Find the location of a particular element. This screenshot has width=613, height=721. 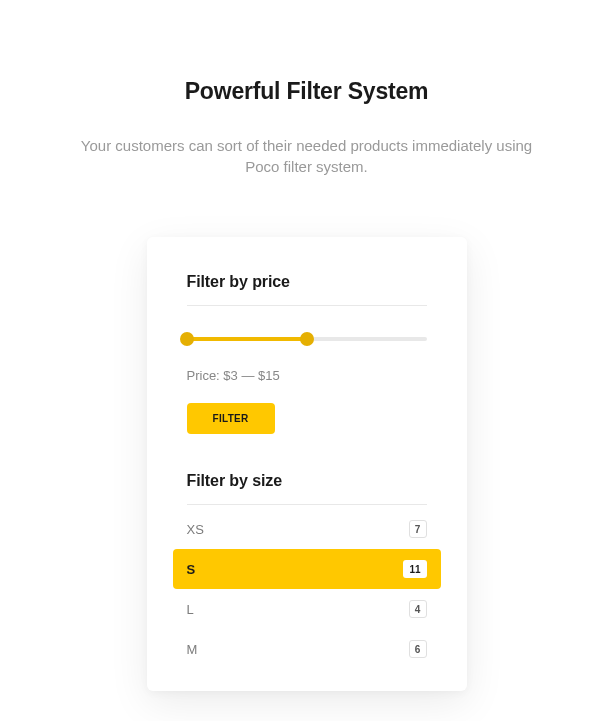

filter-size-title: Filter by size is located at coordinates (307, 488).